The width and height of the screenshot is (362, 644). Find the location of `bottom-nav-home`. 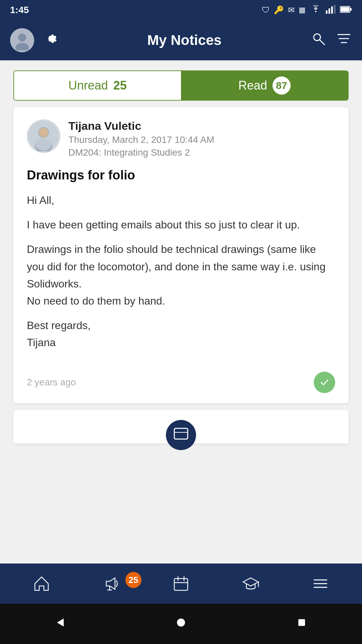

bottom-nav-home is located at coordinates (42, 584).